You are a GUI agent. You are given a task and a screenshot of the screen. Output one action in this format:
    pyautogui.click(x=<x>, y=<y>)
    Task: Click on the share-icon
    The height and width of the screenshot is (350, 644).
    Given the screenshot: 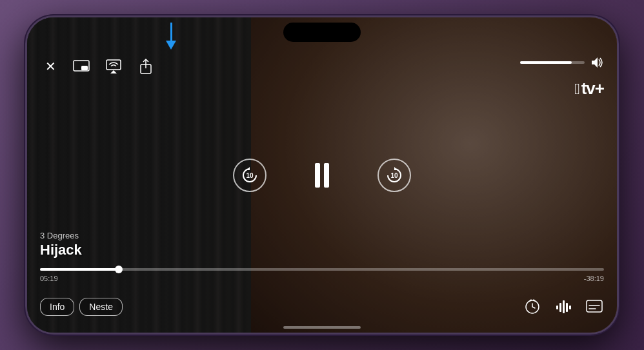 What is the action you would take?
    pyautogui.click(x=146, y=66)
    